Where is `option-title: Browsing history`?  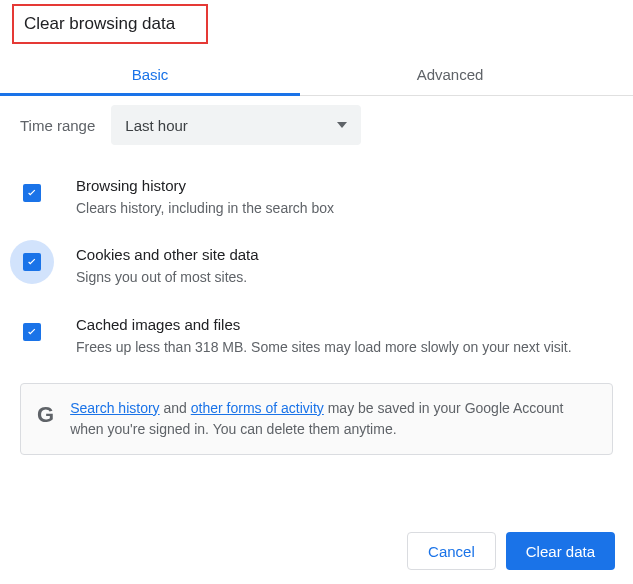 option-title: Browsing history is located at coordinates (344, 186).